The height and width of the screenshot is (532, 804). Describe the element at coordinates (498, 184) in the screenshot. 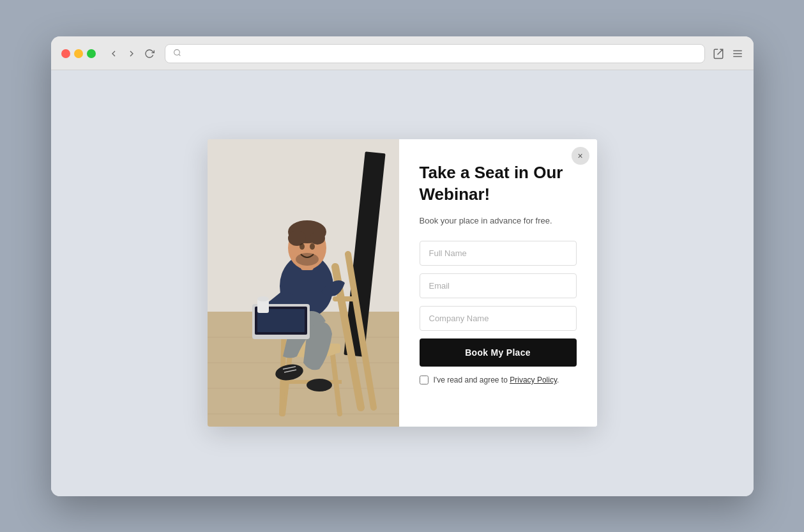

I see `modal-title: Take a Seat in Our Webinar!` at that location.